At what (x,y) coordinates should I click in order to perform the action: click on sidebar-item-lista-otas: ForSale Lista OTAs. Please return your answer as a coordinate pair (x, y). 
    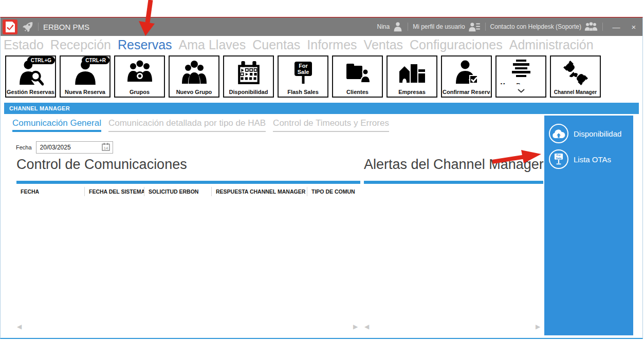
    Looking at the image, I should click on (589, 159).